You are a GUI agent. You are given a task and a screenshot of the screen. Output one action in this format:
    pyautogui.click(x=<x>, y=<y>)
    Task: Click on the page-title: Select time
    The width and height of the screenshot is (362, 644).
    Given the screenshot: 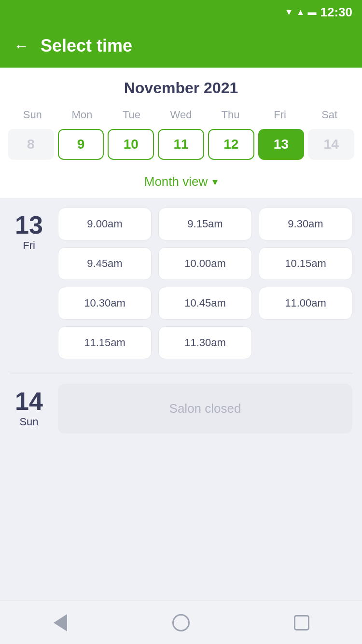 What is the action you would take?
    pyautogui.click(x=86, y=46)
    